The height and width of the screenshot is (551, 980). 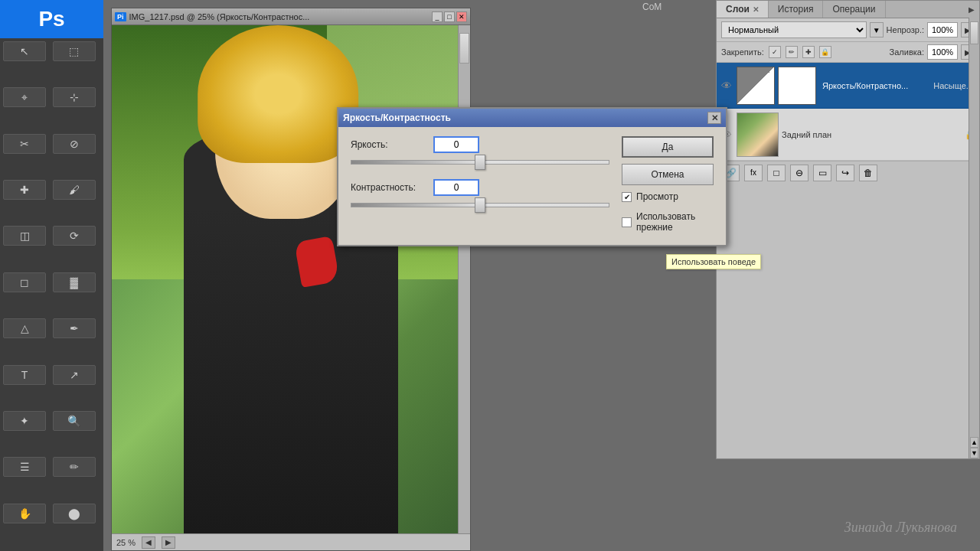 What do you see at coordinates (972, 9) in the screenshot?
I see `panel-menu-arrow: ▶` at bounding box center [972, 9].